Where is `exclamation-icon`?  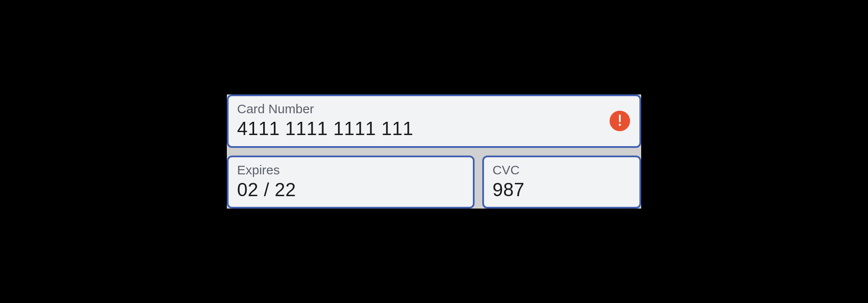
exclamation-icon is located at coordinates (620, 121).